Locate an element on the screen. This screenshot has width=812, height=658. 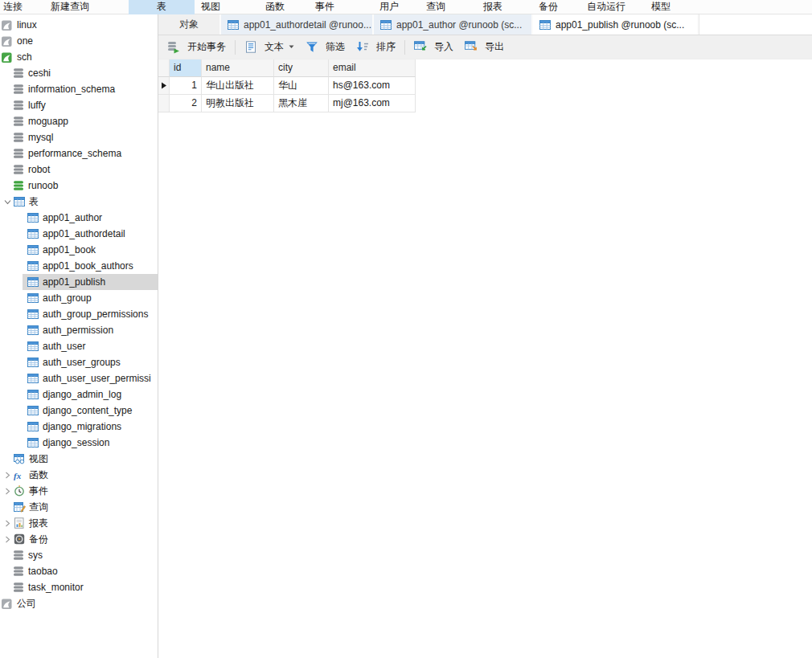
tree-item-label: auth_user_user_permissi is located at coordinates (96, 378).